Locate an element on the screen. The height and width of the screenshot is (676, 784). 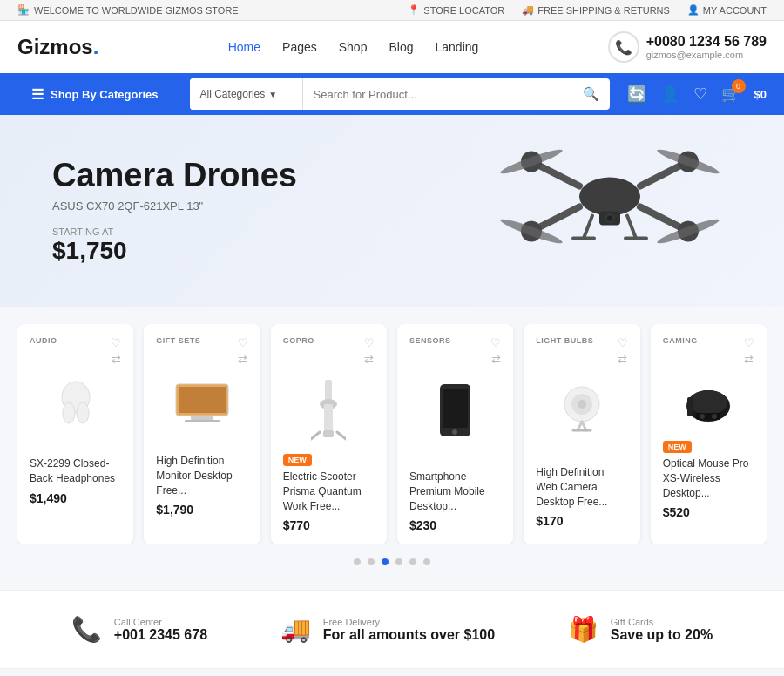
hero-starting-label: STARTING AT is located at coordinates (174, 232).